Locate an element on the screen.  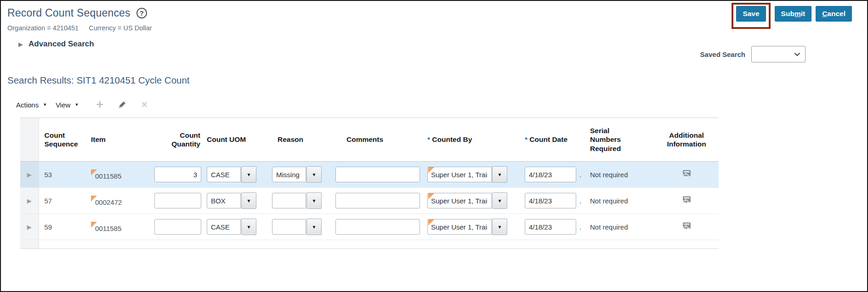
page-action-buttons: Save Submit Cancel is located at coordinates (792, 16).